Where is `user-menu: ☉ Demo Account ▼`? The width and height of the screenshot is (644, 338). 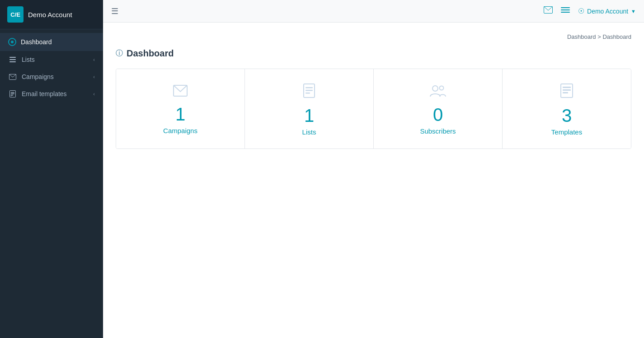
user-menu: ☉ Demo Account ▼ is located at coordinates (607, 11).